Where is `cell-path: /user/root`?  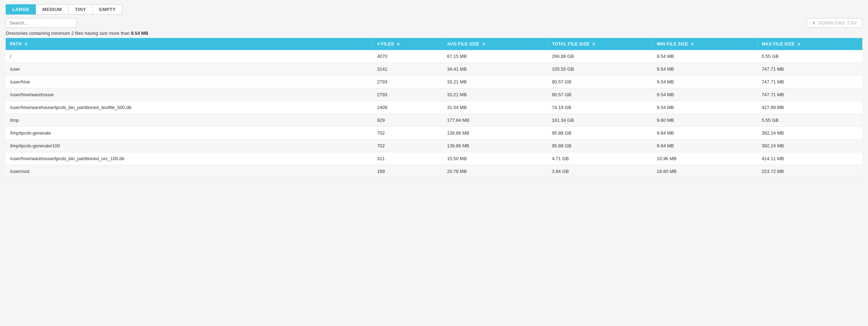
cell-path: /user/root is located at coordinates (189, 172).